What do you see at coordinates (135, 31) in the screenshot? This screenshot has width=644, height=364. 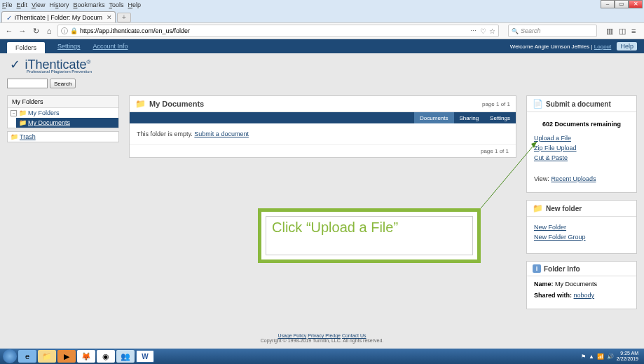 I see `url-text: https://app.ithenticate.com/en_us/folder` at bounding box center [135, 31].